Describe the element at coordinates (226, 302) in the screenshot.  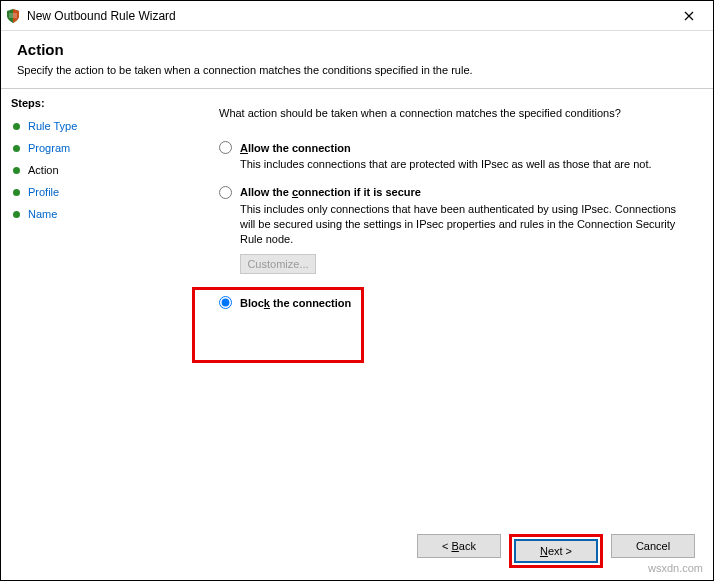
I see `radio-block` at that location.